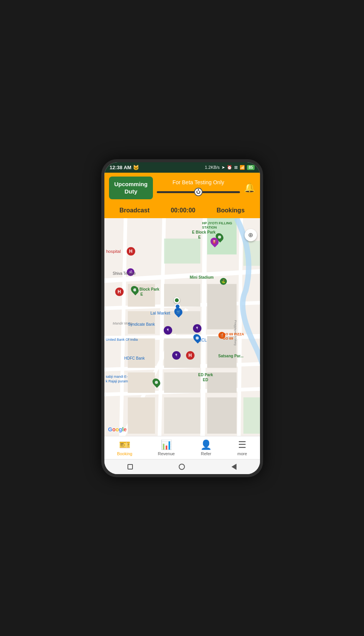  What do you see at coordinates (182, 188) in the screenshot?
I see `header-top: Upcomming Duty For Beta Testing Only 🔔` at bounding box center [182, 188].